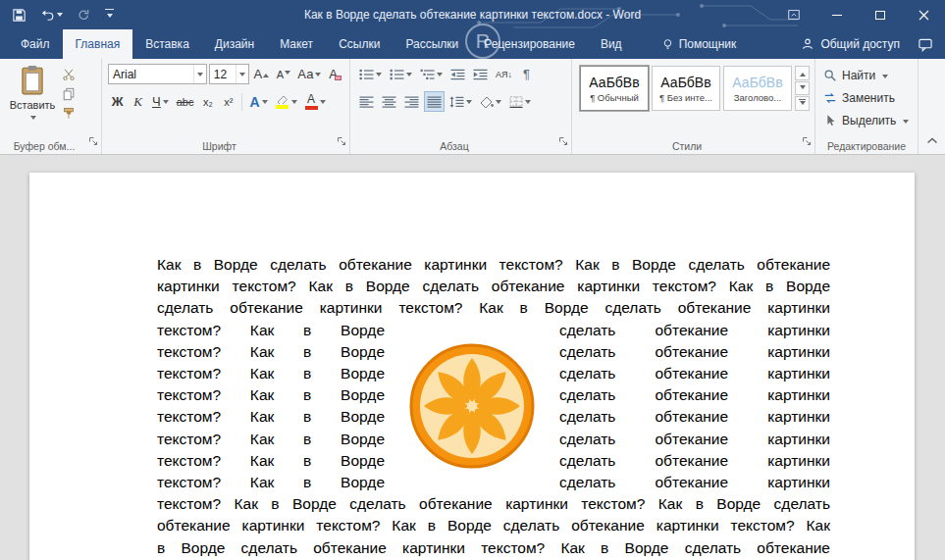 This screenshot has height=560, width=945. What do you see at coordinates (866, 76) in the screenshot?
I see `find-button: Найти` at bounding box center [866, 76].